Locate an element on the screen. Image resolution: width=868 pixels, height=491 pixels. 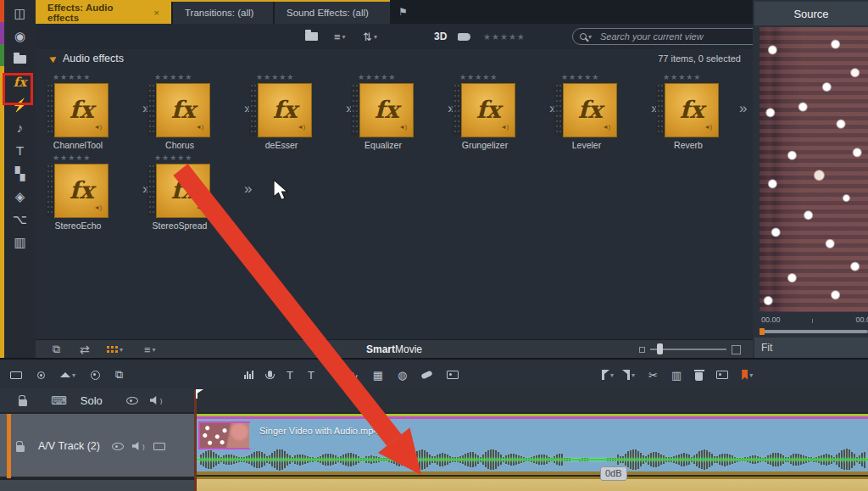
delete-button is located at coordinates (698, 375).